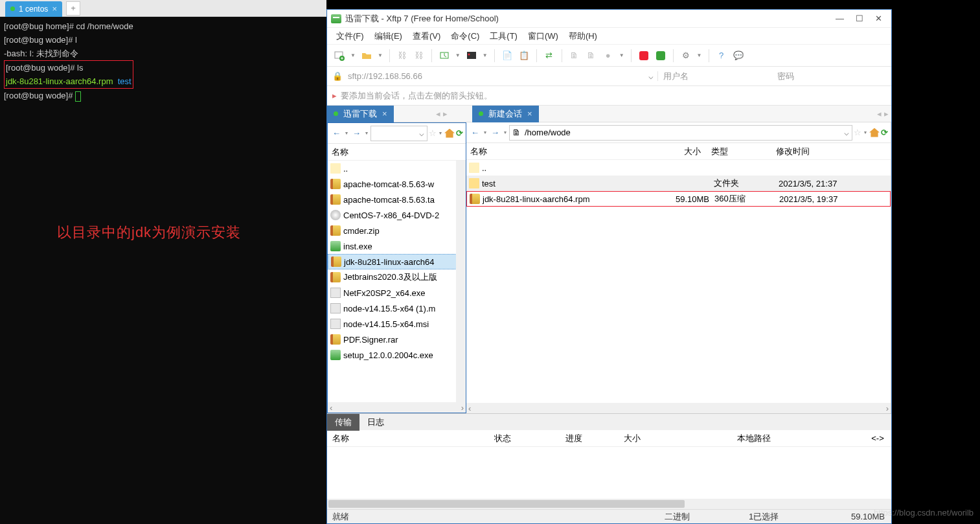  I want to click on close-icon: ✕, so click(878, 18).